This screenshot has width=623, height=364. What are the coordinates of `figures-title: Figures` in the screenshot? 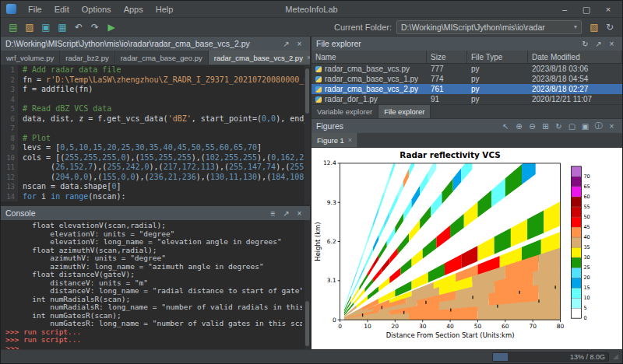 It's located at (330, 126).